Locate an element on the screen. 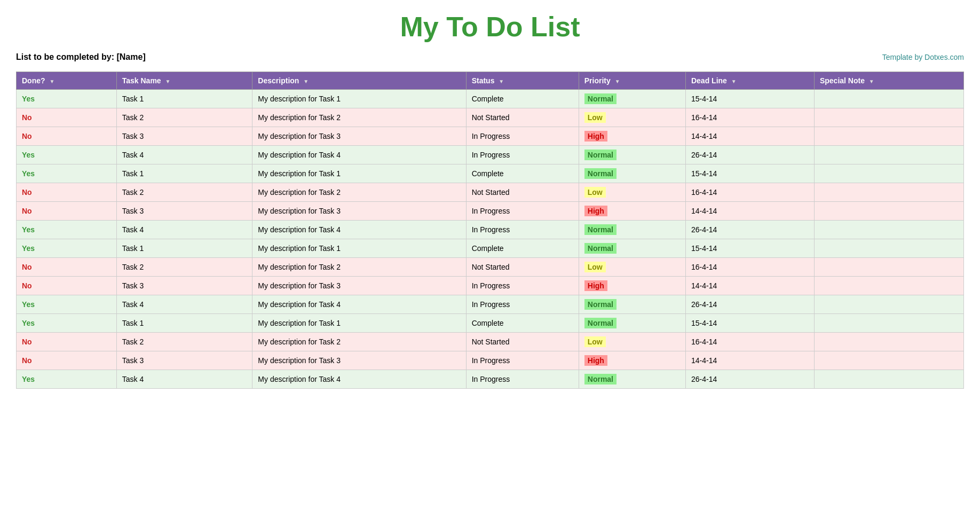 The width and height of the screenshot is (980, 518). cell-priority: High is located at coordinates (632, 137).